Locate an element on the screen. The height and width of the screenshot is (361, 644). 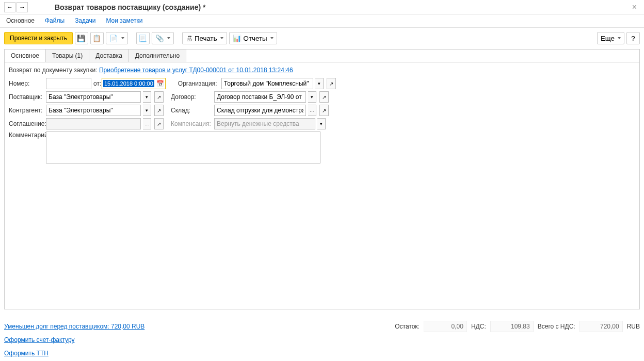
help-button: ? is located at coordinates (633, 38).